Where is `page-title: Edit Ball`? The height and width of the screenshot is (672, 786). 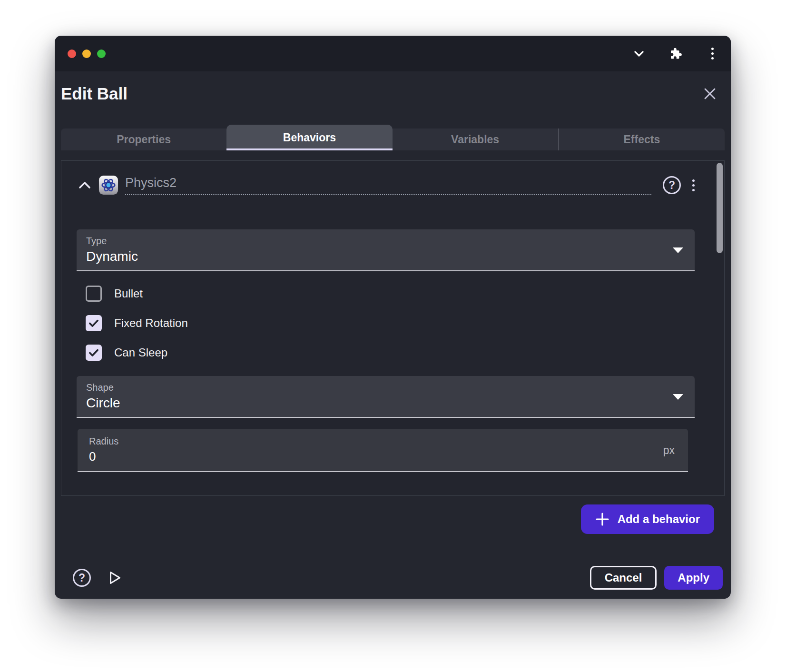 page-title: Edit Ball is located at coordinates (94, 94).